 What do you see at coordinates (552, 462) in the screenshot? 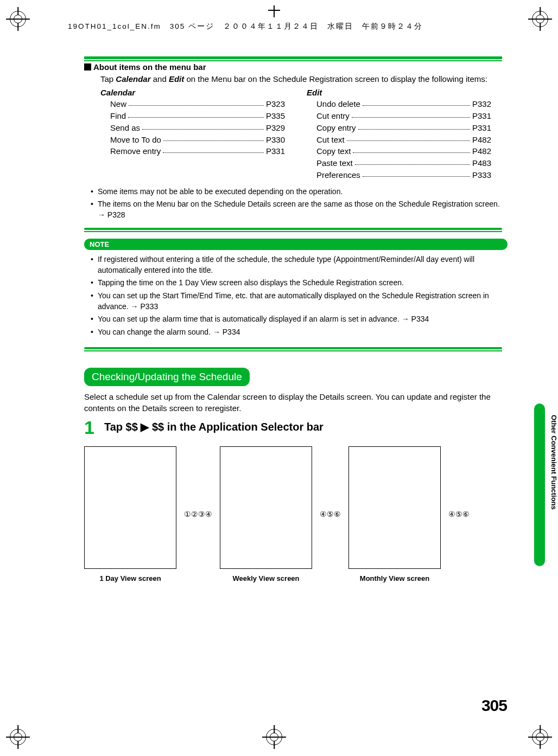
I see `side-tab-label: Other Convenient Functions` at bounding box center [552, 462].